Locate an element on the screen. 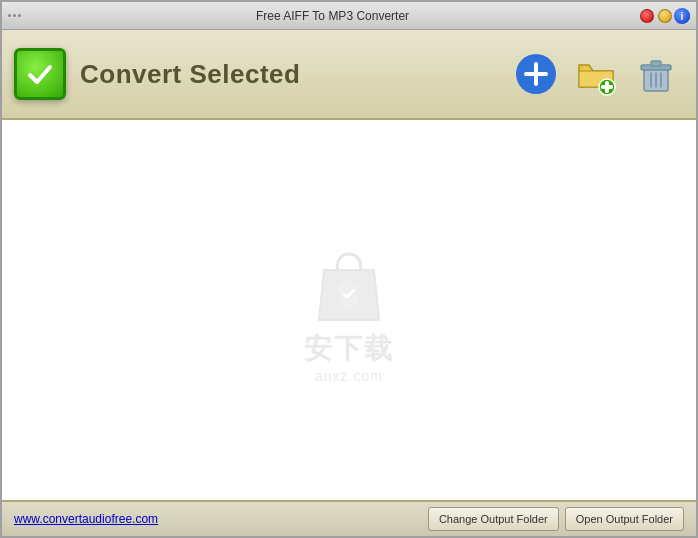 This screenshot has height=538, width=698. convert-label: Convert Selected is located at coordinates (190, 74).